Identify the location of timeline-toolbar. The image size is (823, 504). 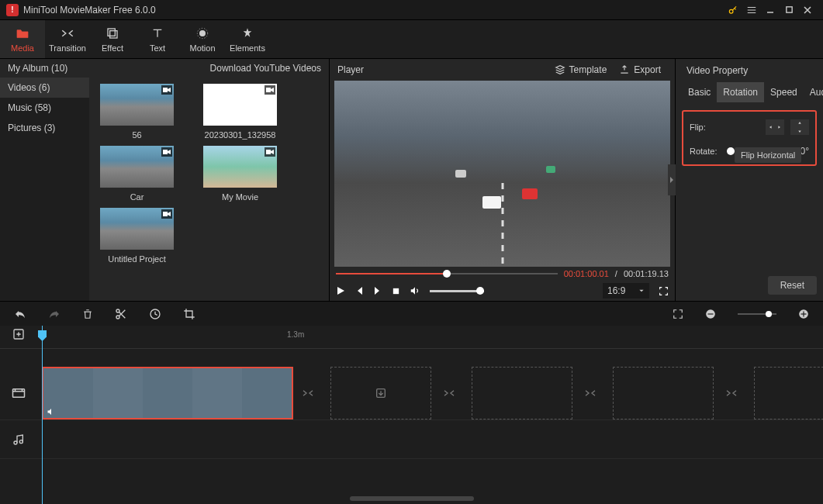
(411, 313).